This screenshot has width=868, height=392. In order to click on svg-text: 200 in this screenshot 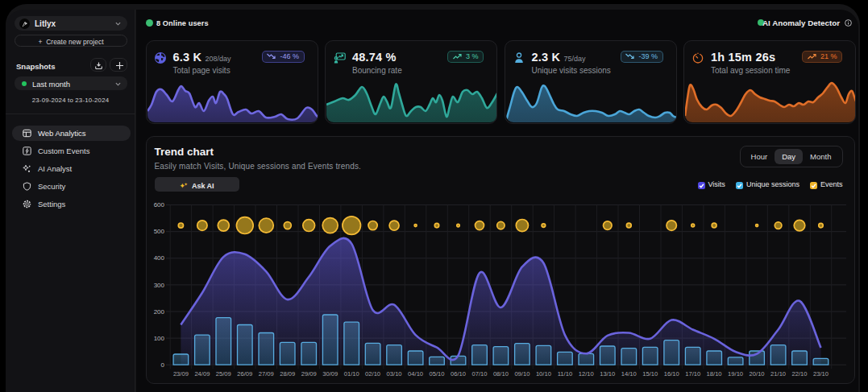, I will do `click(159, 312)`.